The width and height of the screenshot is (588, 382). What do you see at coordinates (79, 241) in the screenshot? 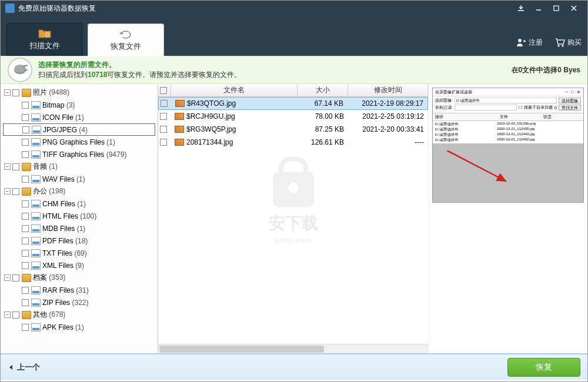
I see `tree-item: PDF Files (18)` at bounding box center [79, 241].